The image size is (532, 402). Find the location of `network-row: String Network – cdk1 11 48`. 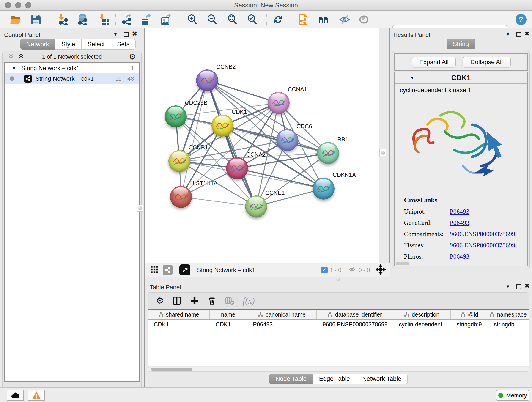

network-row: String Network – cdk1 11 48 is located at coordinates (72, 79).